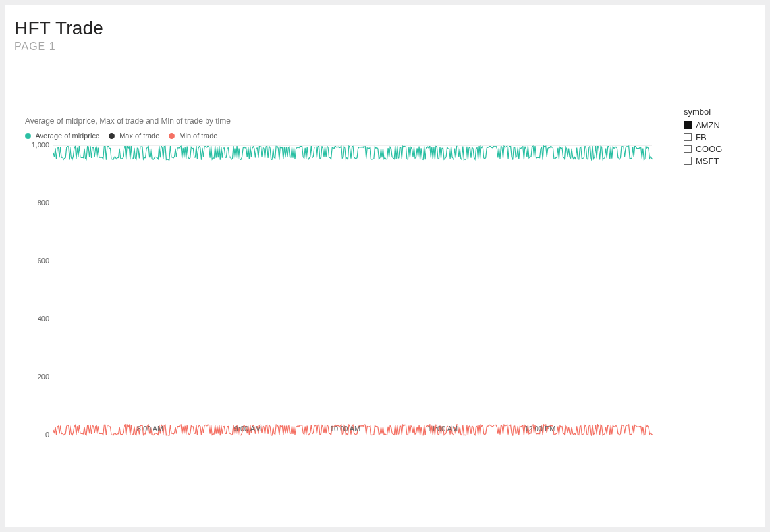  Describe the element at coordinates (36, 47) in the screenshot. I see `page-name: PAGE 1` at that location.